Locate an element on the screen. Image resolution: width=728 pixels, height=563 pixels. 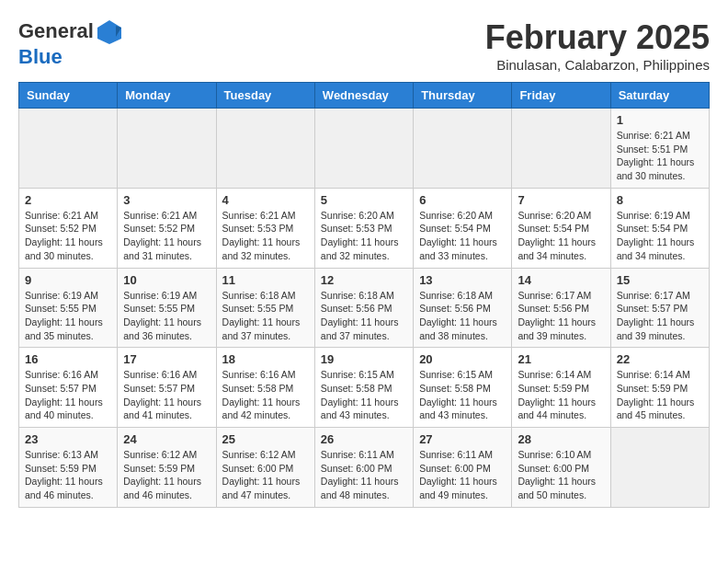
calendar-cell: 14Sunrise: 6:17 AM Sunset: 5:56 PM Dayli… is located at coordinates (561, 307).